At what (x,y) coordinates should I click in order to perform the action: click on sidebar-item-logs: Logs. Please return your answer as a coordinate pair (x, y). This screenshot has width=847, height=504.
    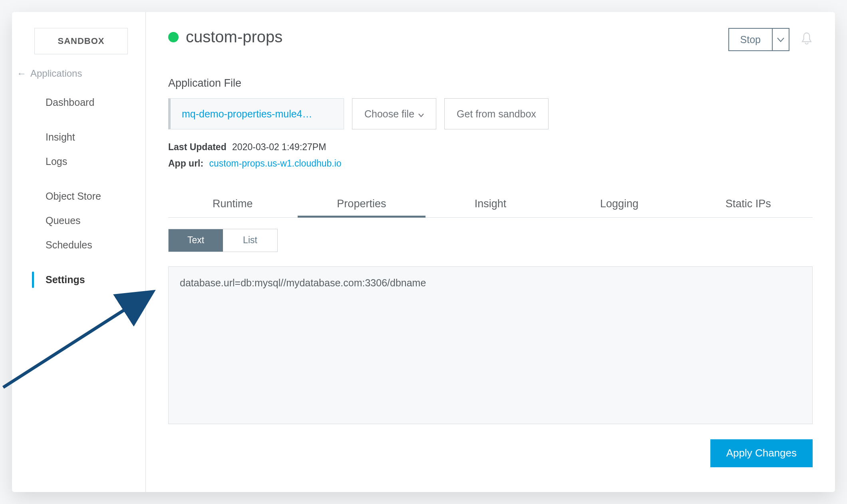
    Looking at the image, I should click on (79, 161).